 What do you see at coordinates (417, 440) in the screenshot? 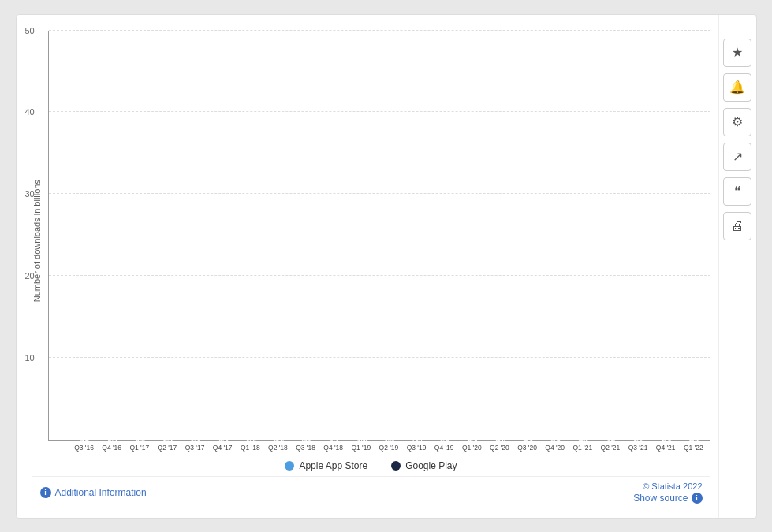
I see `bar-google-label: 21.6` at bounding box center [417, 440].